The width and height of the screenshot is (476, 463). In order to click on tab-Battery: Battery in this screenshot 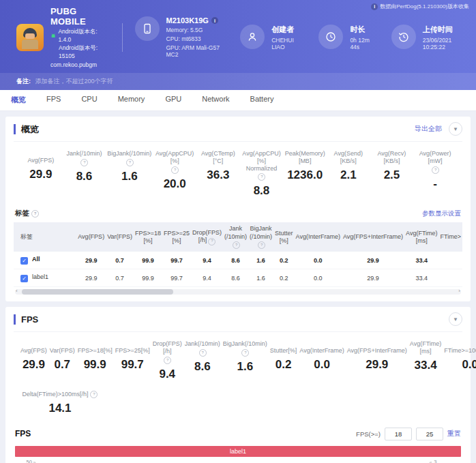, I will do `click(262, 100)`.